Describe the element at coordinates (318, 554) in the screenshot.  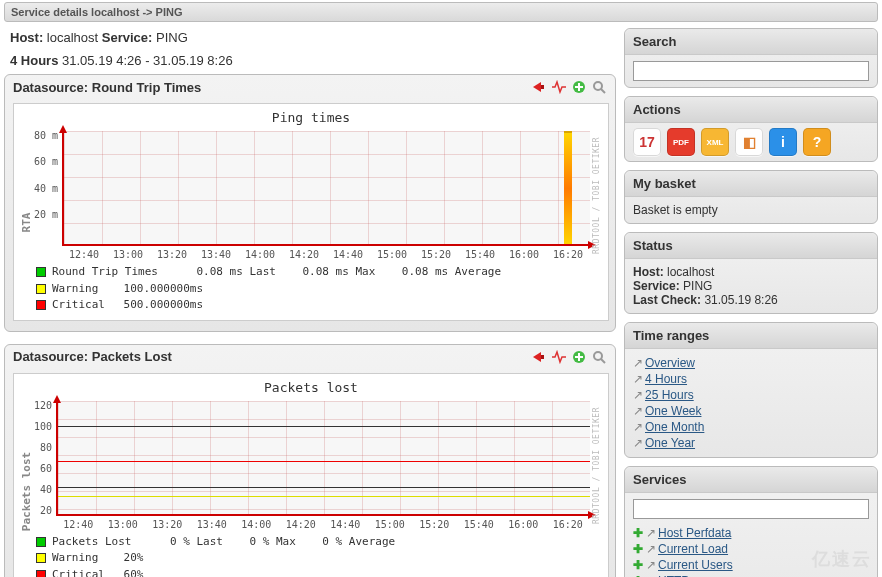
I see `legend: Packets Lost 0 % Last 0 % Max 0 % Averag…` at that location.